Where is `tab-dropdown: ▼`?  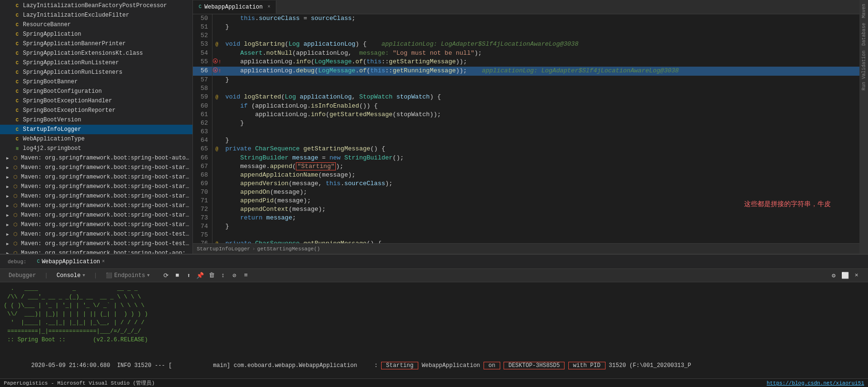 tab-dropdown: ▼ is located at coordinates (84, 276).